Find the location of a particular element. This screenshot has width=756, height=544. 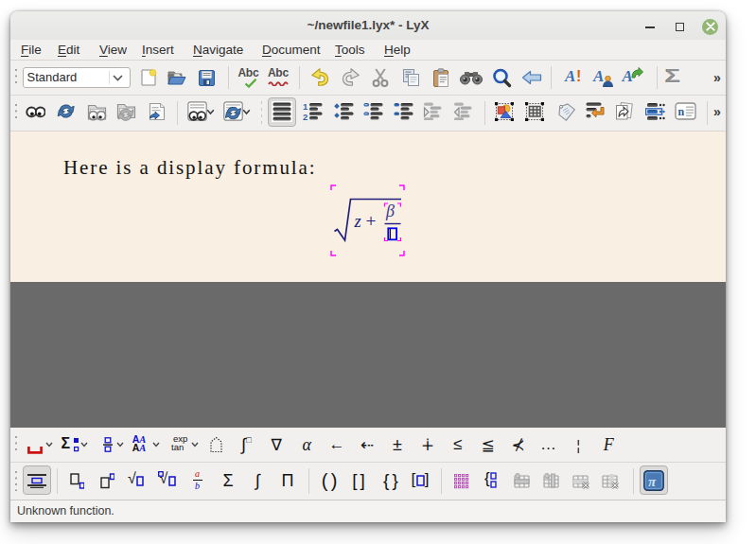

svg-text: n is located at coordinates (681, 112).